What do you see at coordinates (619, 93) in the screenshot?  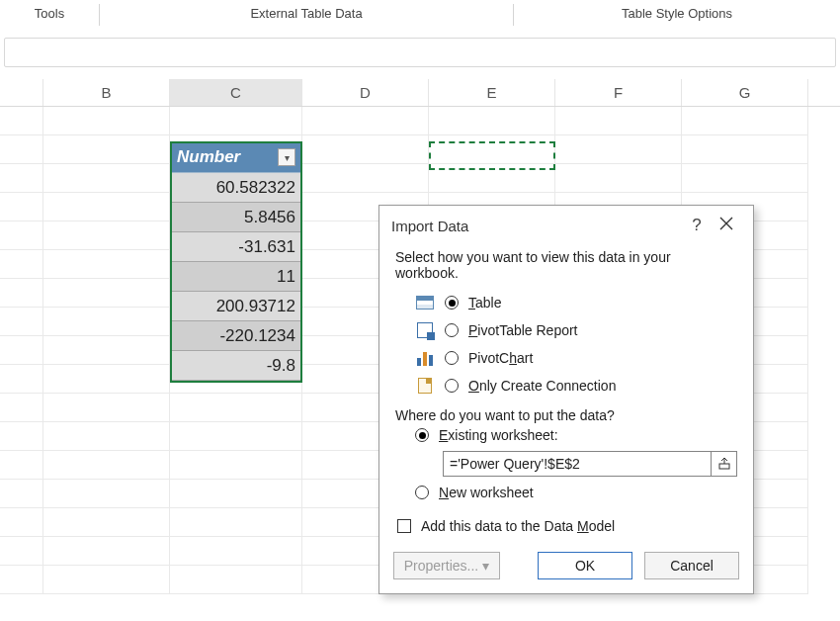 I see `col-head-f: F` at bounding box center [619, 93].